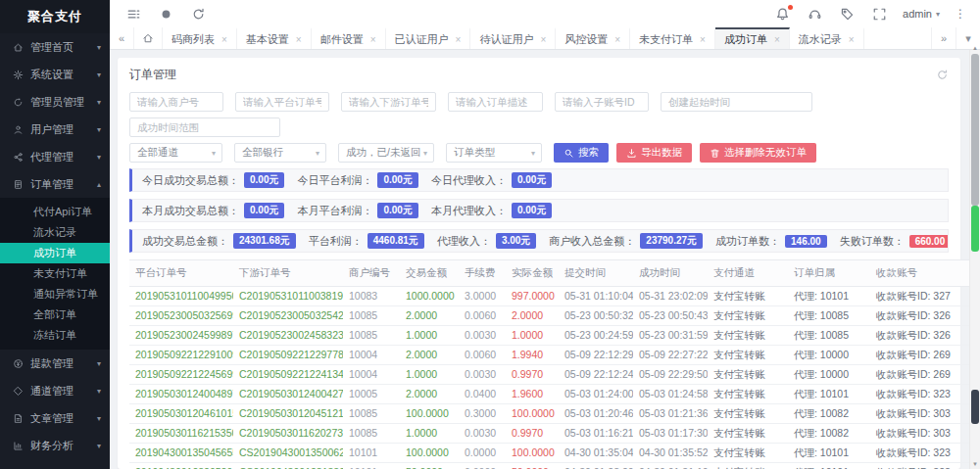  What do you see at coordinates (288, 375) in the screenshot?
I see `cell-downstream-order-no: C20190509221224134469` at bounding box center [288, 375].